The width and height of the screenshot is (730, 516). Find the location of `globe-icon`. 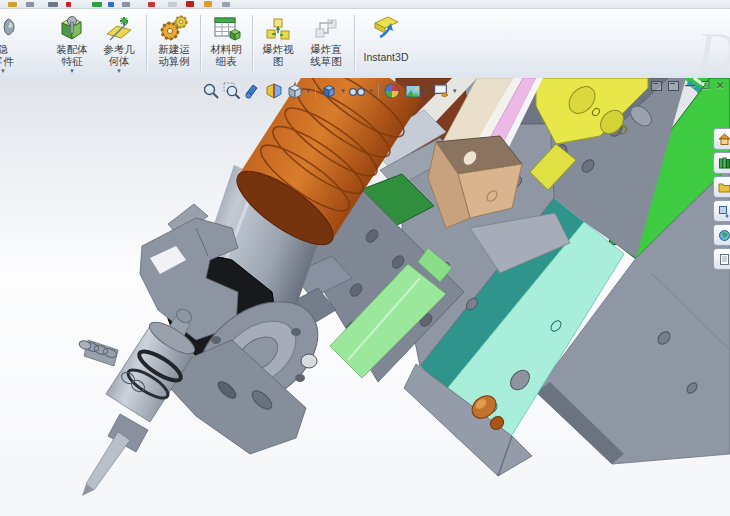

globe-icon is located at coordinates (724, 236).